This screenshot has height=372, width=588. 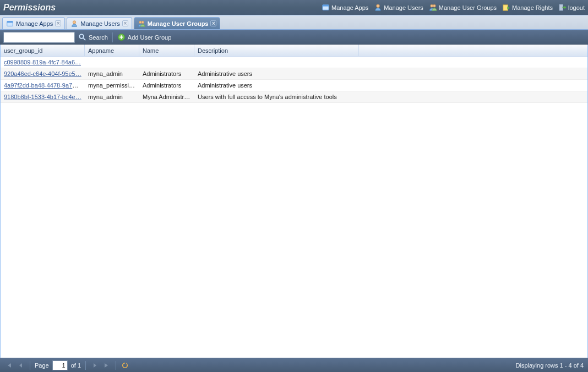 I want to click on add-icon, so click(x=121, y=37).